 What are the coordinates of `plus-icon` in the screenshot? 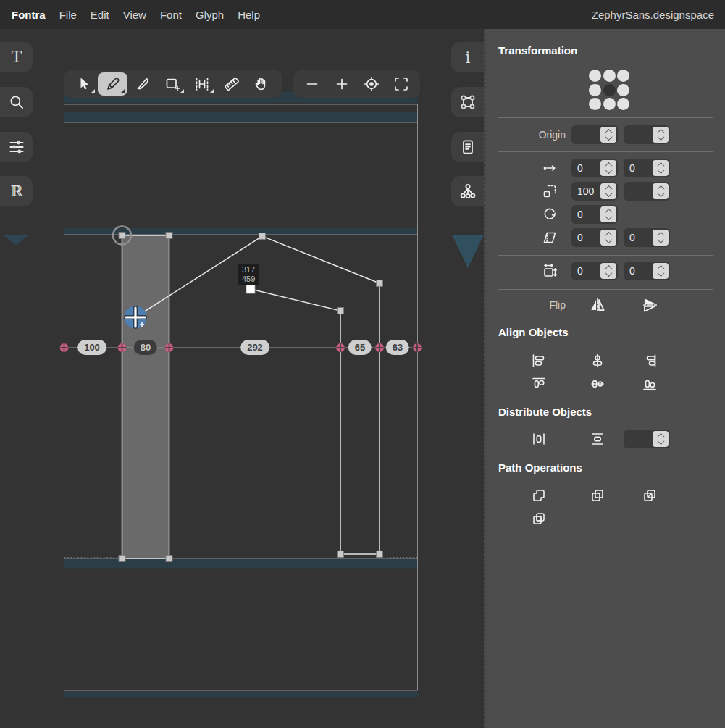 It's located at (342, 84).